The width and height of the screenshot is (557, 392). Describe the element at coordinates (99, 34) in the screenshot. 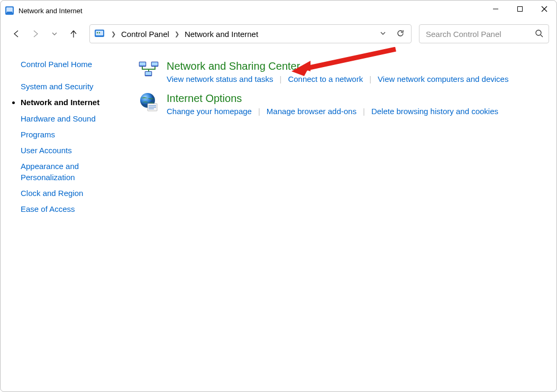

I see `control-panel-icon` at that location.